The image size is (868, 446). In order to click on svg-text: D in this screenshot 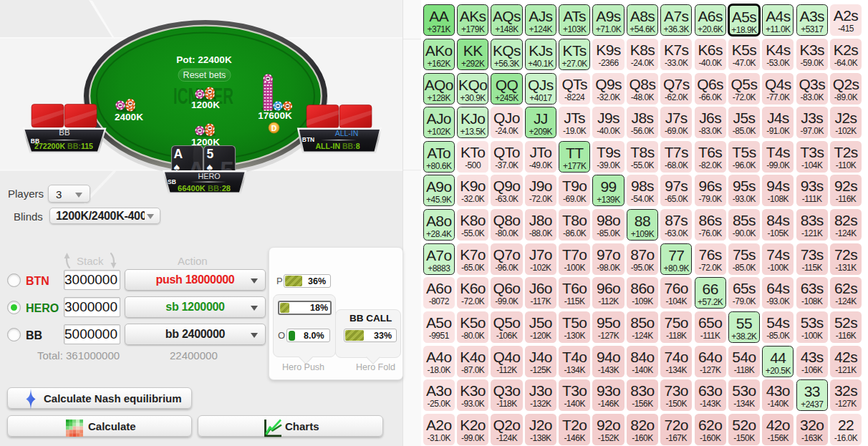, I will do `click(274, 128)`.